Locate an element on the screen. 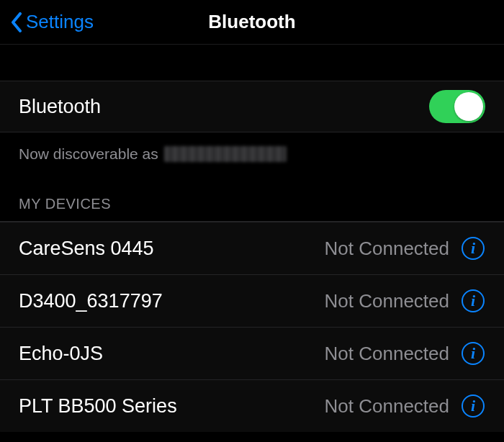  spacer is located at coordinates (252, 63).